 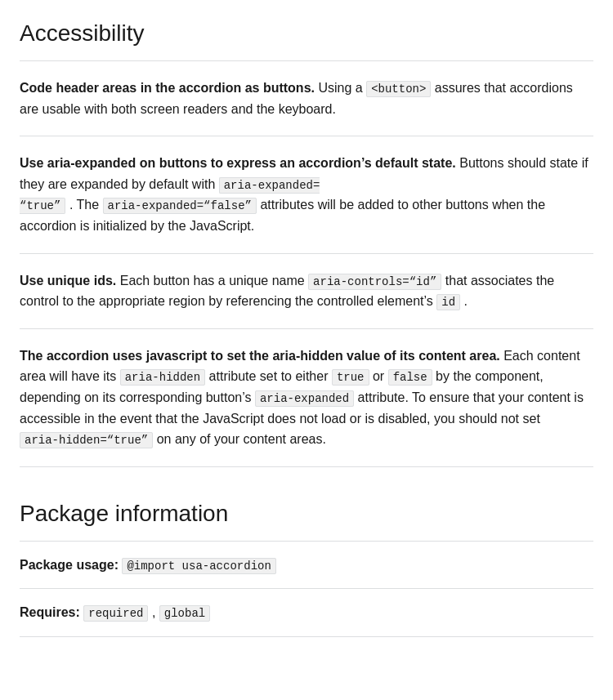 What do you see at coordinates (50, 613) in the screenshot?
I see `package-requires-label: Requires:` at bounding box center [50, 613].